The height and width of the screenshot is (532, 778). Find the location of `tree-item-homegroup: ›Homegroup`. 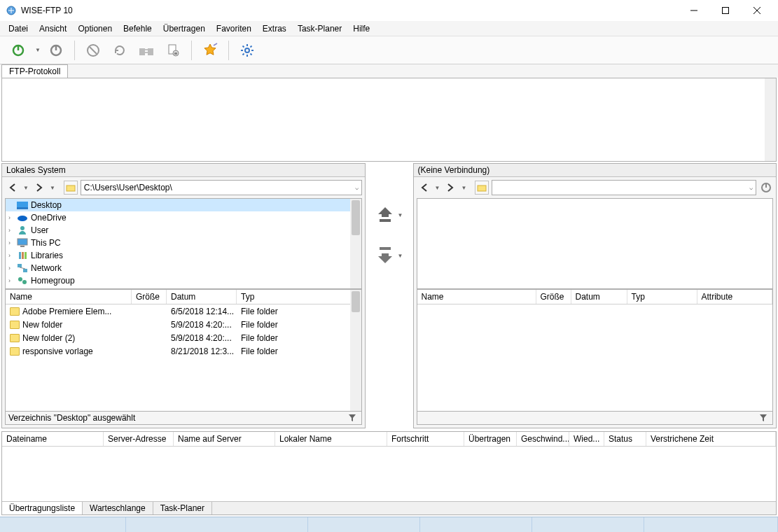

tree-item-homegroup: ›Homegroup is located at coordinates (183, 281).